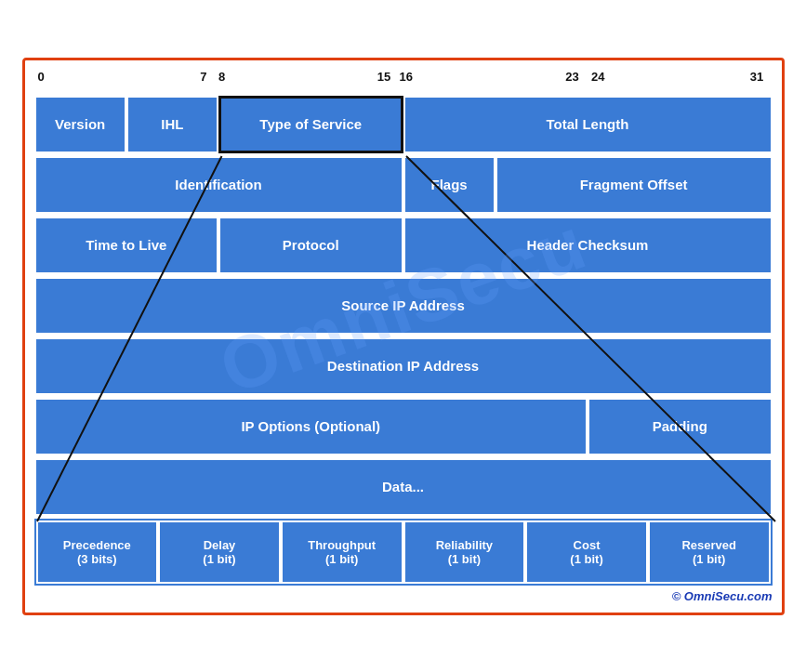  Describe the element at coordinates (221, 76) in the screenshot. I see `ruler-label-8: 8` at that location.